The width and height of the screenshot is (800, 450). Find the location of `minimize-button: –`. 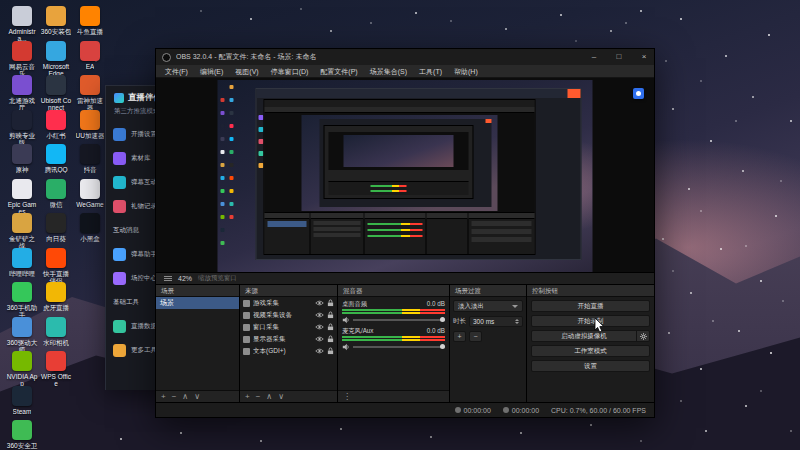

minimize-button: – is located at coordinates (594, 57).